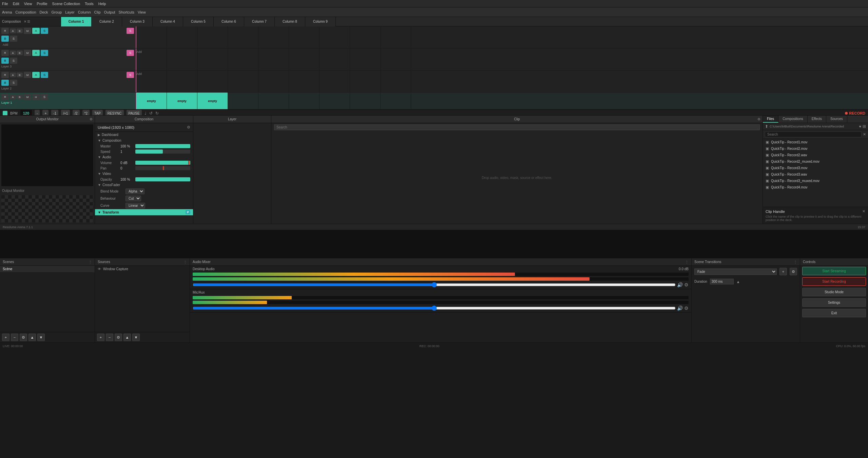 The width and height of the screenshot is (868, 458). What do you see at coordinates (813, 134) in the screenshot?
I see `files-search-input` at bounding box center [813, 134].